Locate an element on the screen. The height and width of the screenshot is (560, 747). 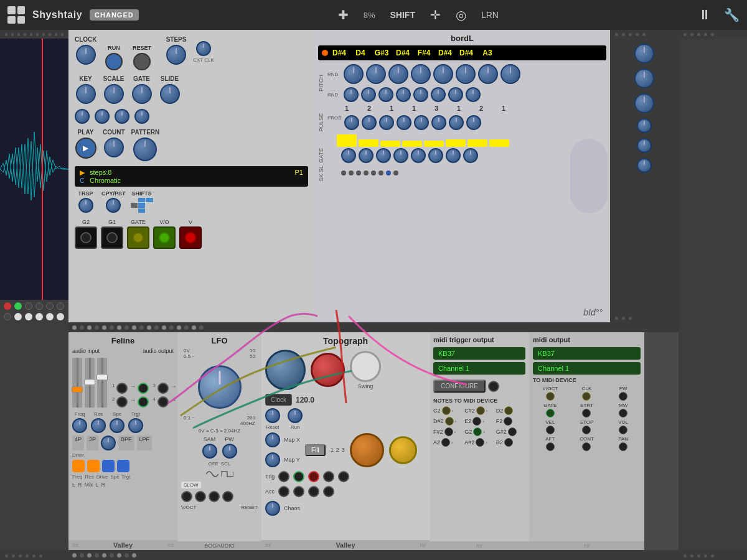
target-icon: ◎ is located at coordinates (461, 15).